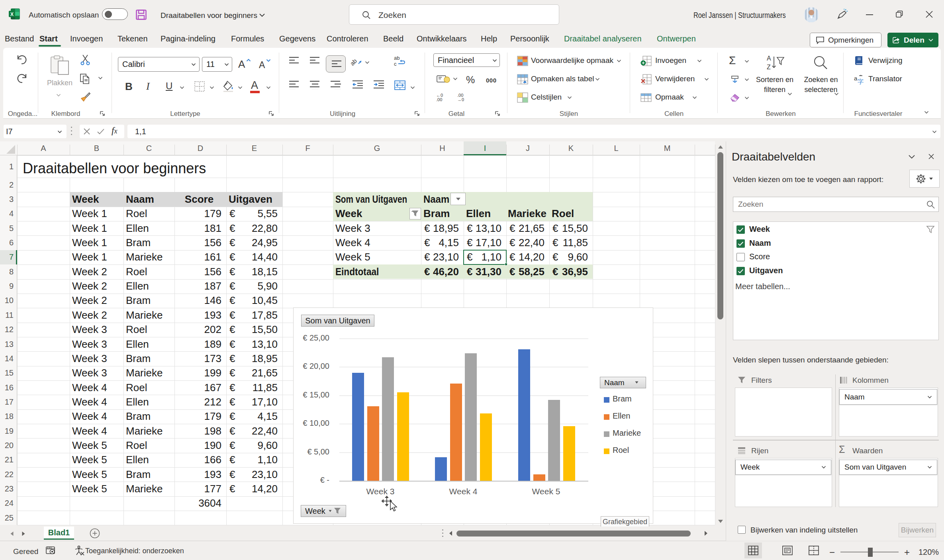 This screenshot has width=944, height=560. What do you see at coordinates (395, 64) in the screenshot?
I see `svg-text: c` at bounding box center [395, 64].